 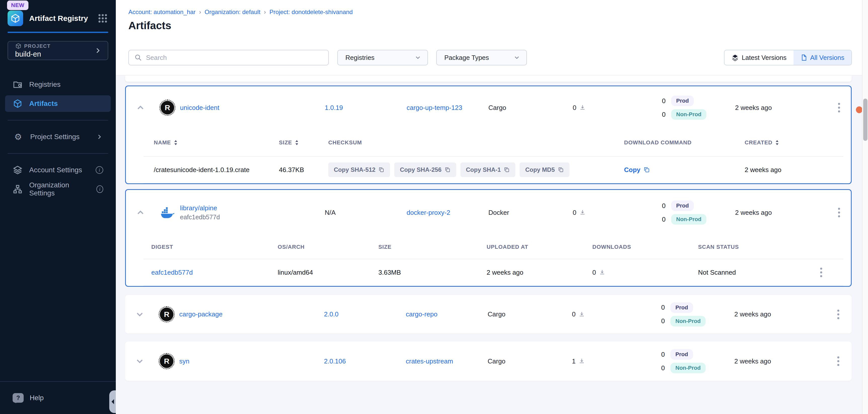 What do you see at coordinates (489, 20) in the screenshot?
I see `page-header: Account: automation_har › Organization: …` at bounding box center [489, 20].